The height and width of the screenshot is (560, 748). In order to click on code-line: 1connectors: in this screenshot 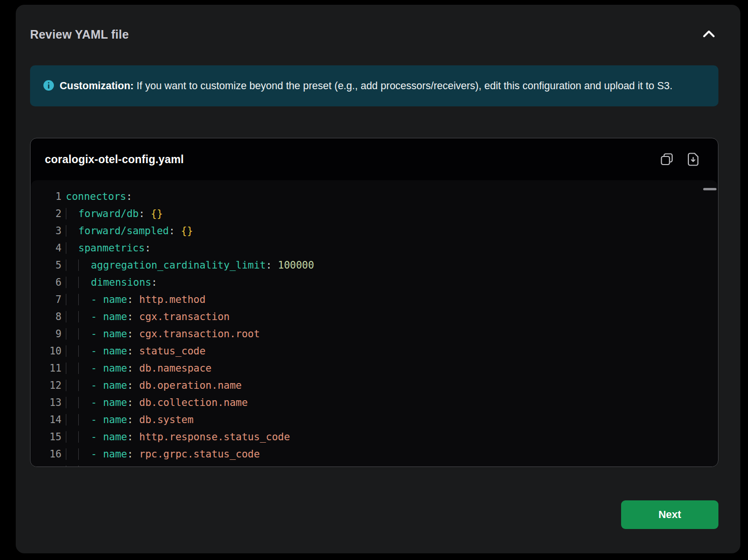, I will do `click(374, 197)`.